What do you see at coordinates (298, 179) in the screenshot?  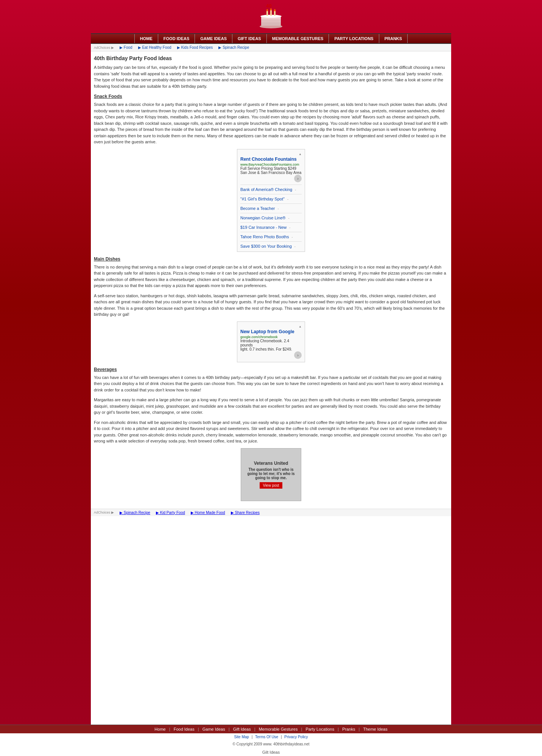 I see `ad-next-arrow: ›` at bounding box center [298, 179].